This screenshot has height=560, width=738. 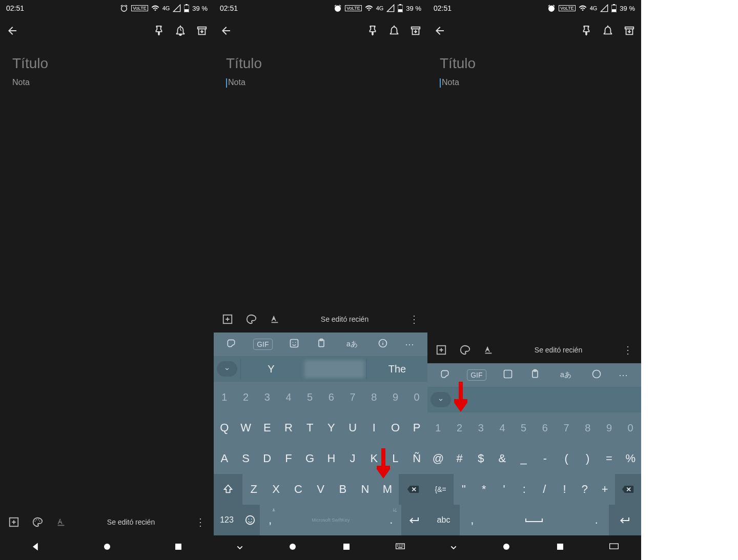 What do you see at coordinates (417, 459) in the screenshot?
I see `key-enye: Ñ` at bounding box center [417, 459].